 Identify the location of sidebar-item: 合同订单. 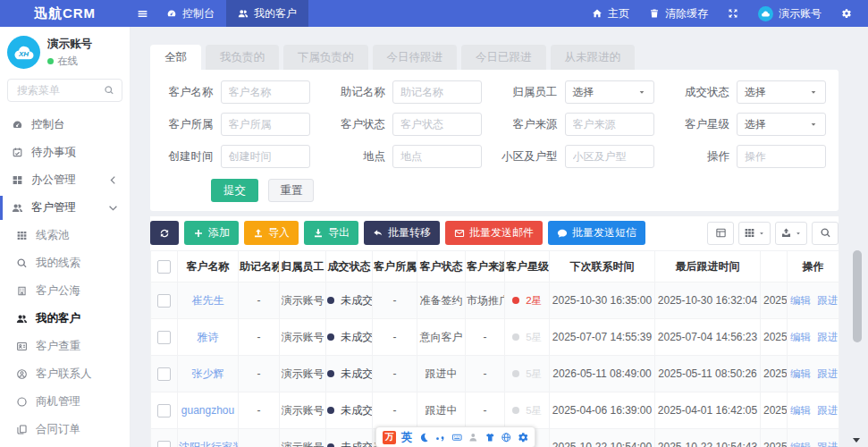
(64, 429).